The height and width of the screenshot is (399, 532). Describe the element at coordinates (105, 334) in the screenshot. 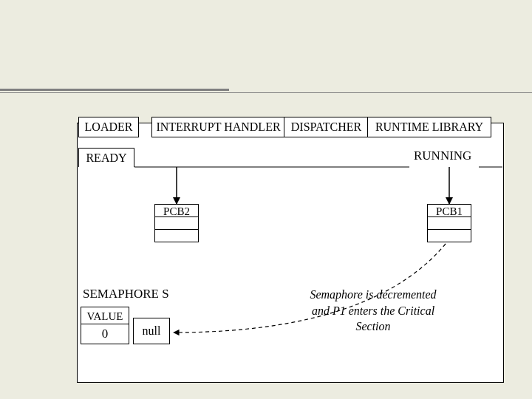

I see `semaphore-value: 0` at that location.